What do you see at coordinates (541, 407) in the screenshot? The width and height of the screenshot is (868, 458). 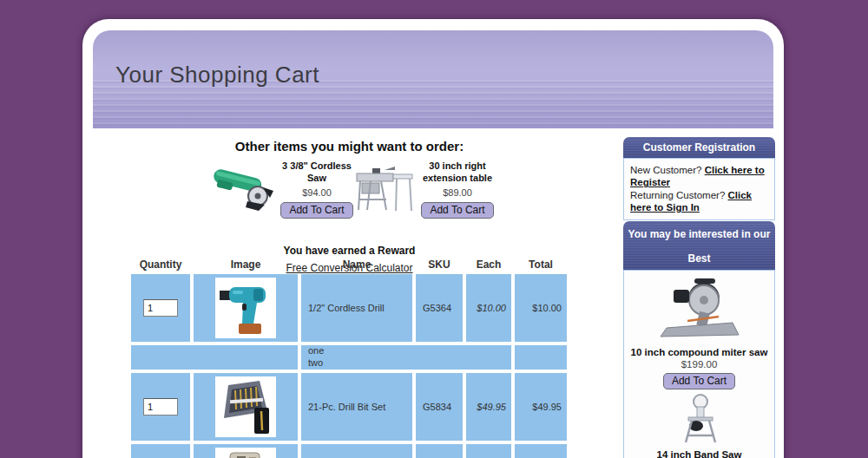 I see `product-total: $49.95` at bounding box center [541, 407].